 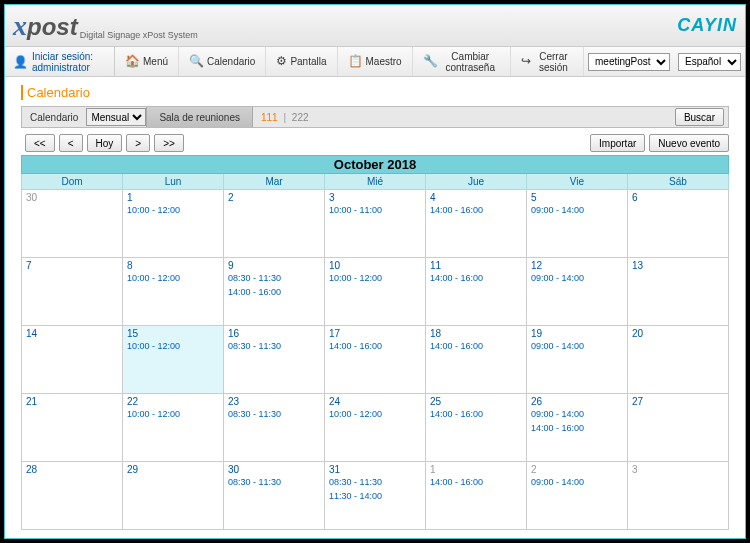 What do you see at coordinates (105, 143) in the screenshot?
I see `nav-today: Hoy` at bounding box center [105, 143].